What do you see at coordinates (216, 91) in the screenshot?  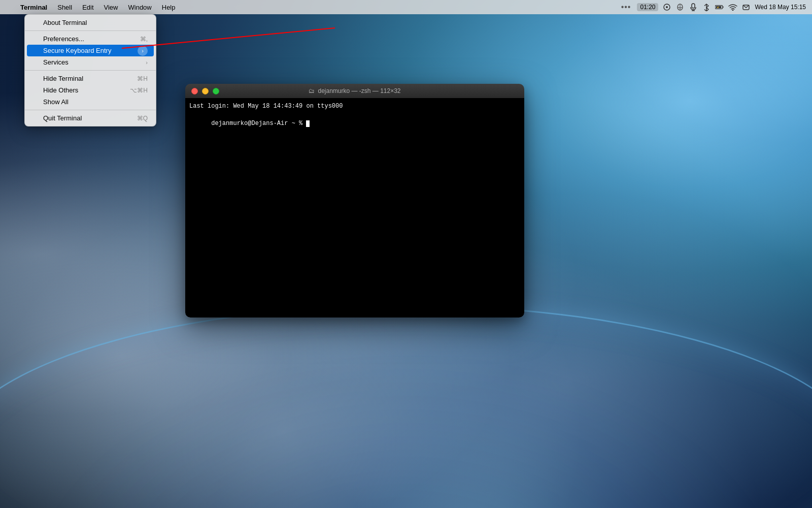 I see `maximize-button` at bounding box center [216, 91].